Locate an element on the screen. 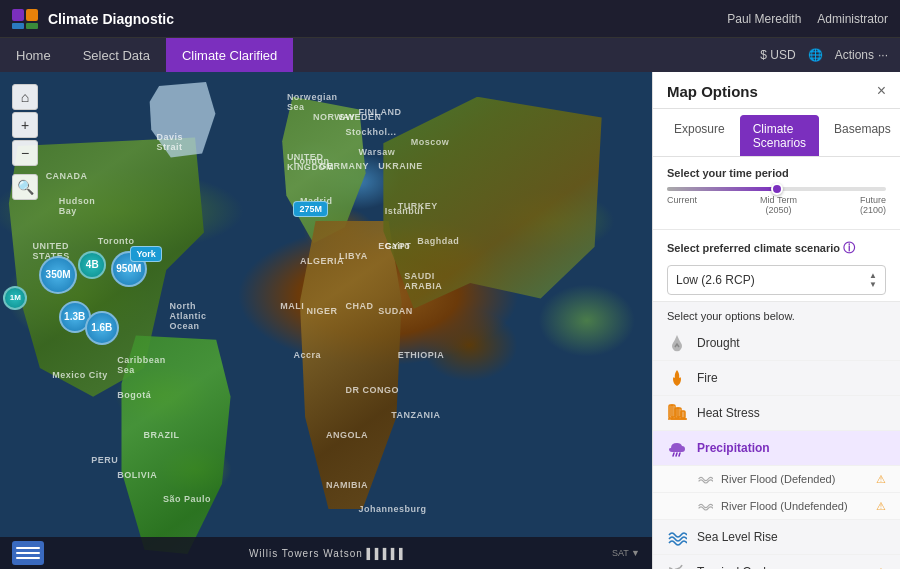 The height and width of the screenshot is (569, 900). time-thumb is located at coordinates (777, 189).